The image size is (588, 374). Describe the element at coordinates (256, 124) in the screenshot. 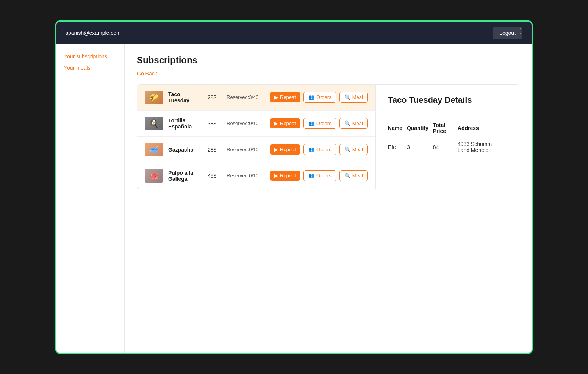

I see `subscription-row-tortilla-espanola: 🍳 Tortilla Española 38$ Reserved:0/10 ▶ …` at that location.